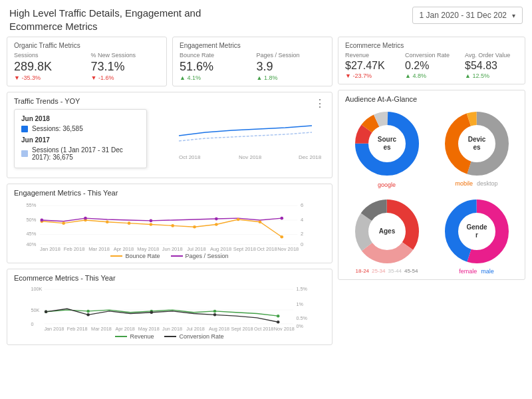  What do you see at coordinates (476, 148) in the screenshot?
I see `devices-donut: Devic es mobile desktop` at bounding box center [476, 148].